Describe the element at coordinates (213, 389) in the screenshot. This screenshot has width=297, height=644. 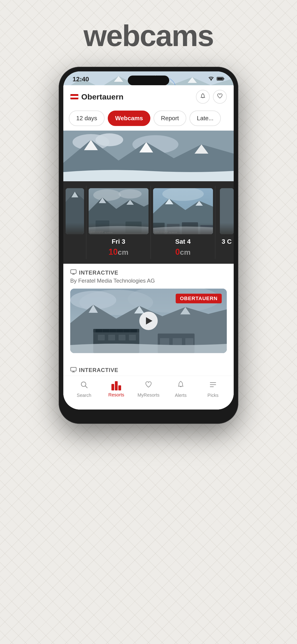
I see `nav-item-picks: Picks` at that location.